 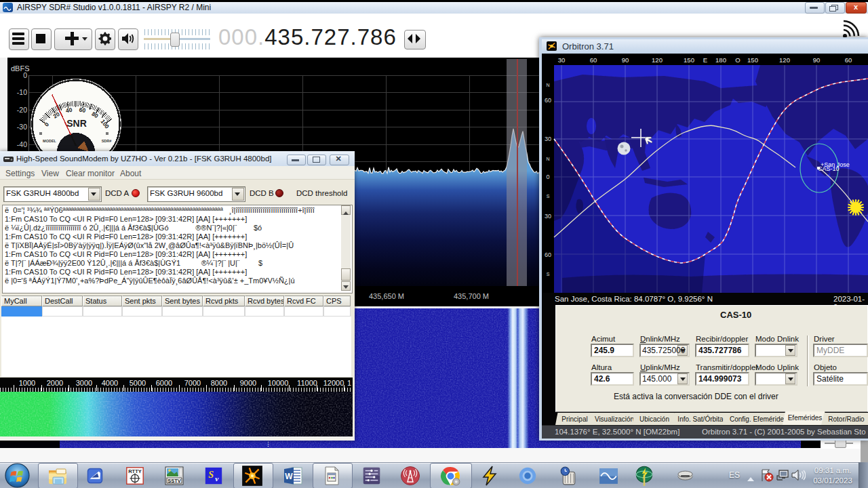 I want to click on svg-text: -40, so click(x=22, y=144).